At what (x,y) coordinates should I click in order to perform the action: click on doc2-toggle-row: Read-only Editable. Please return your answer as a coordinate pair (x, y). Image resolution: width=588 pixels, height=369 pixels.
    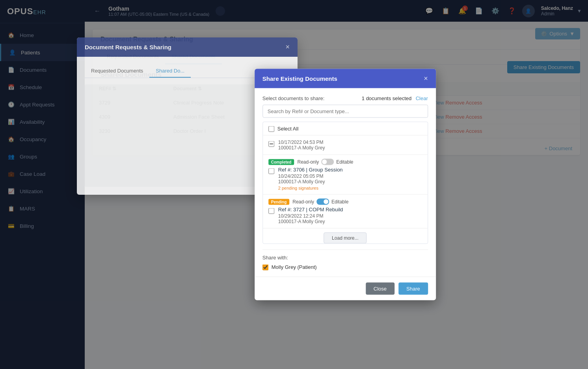
    Looking at the image, I should click on (325, 162).